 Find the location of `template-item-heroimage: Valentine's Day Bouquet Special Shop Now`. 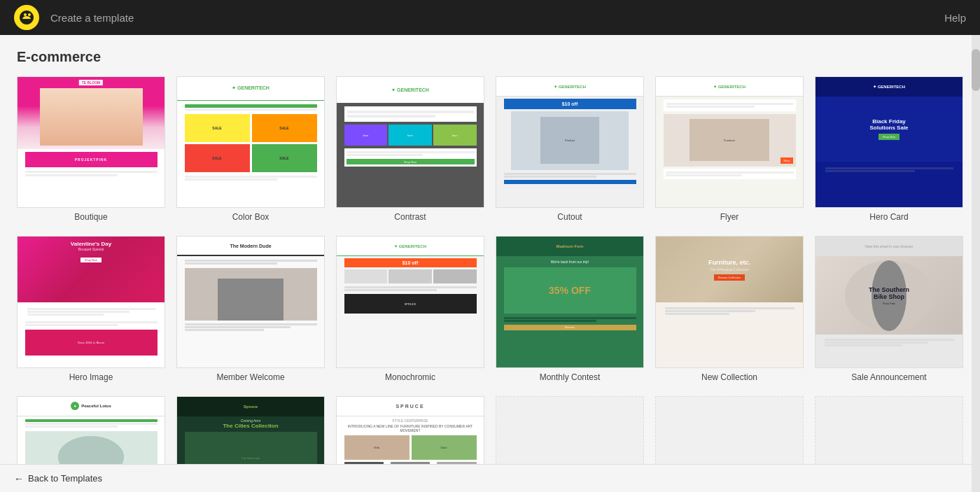

template-item-heroimage: Valentine's Day Bouquet Special Shop Now is located at coordinates (91, 309).